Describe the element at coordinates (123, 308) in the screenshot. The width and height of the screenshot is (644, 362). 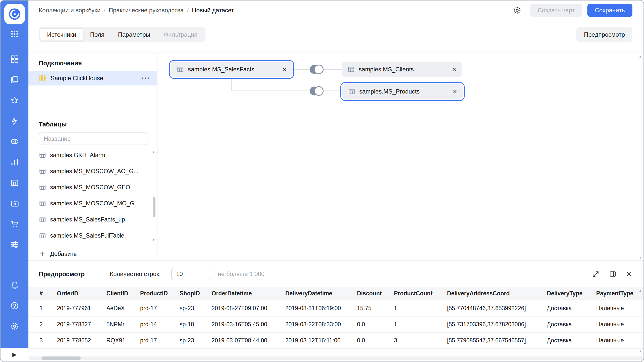
I see `cell: AeDeX` at that location.